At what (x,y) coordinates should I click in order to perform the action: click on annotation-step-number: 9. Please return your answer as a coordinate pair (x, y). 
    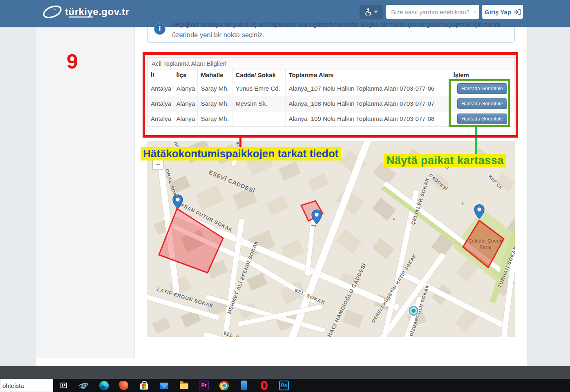
    Looking at the image, I should click on (72, 62).